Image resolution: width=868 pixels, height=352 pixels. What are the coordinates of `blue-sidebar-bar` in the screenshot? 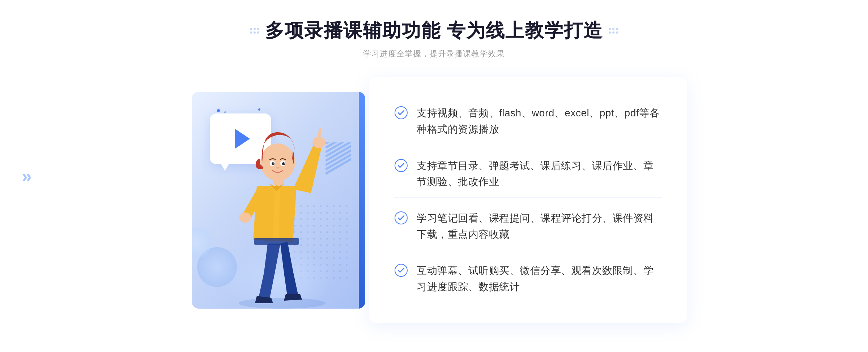 It's located at (362, 200).